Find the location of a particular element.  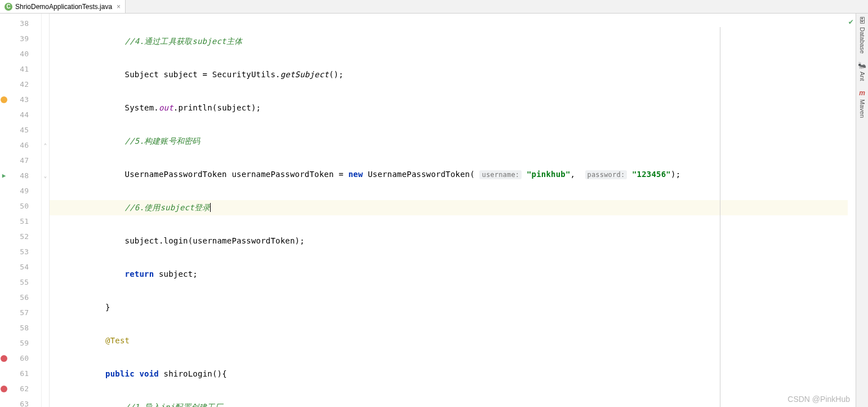

tool-maven: mMaven is located at coordinates (862, 104).